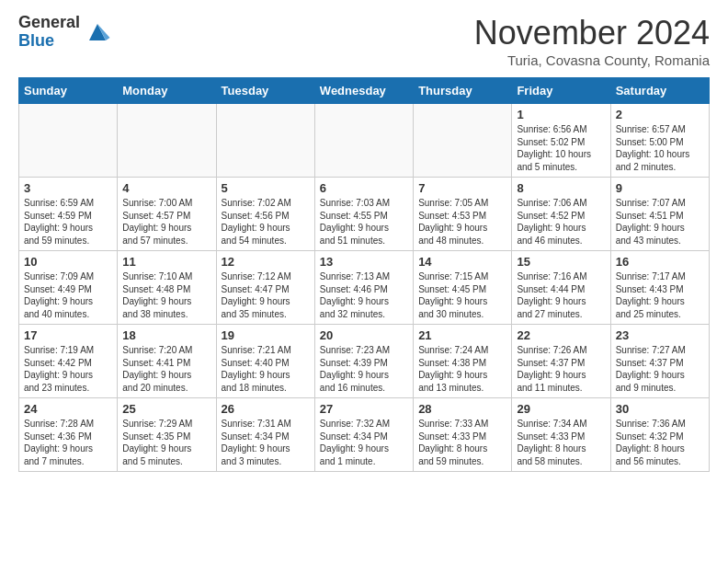  What do you see at coordinates (561, 114) in the screenshot?
I see `day-number: 1` at bounding box center [561, 114].